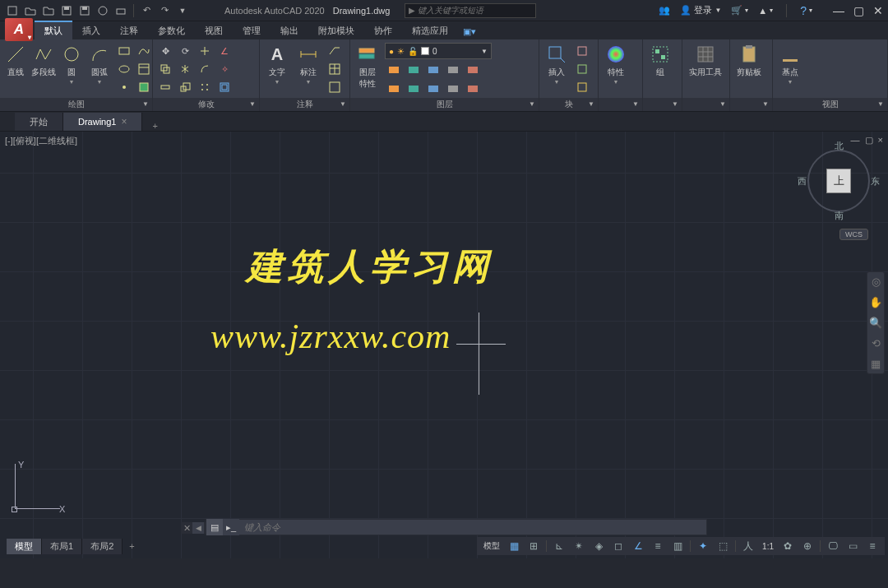  What do you see at coordinates (129, 31) in the screenshot?
I see `menu-tab-annotate: 注释` at bounding box center [129, 31].